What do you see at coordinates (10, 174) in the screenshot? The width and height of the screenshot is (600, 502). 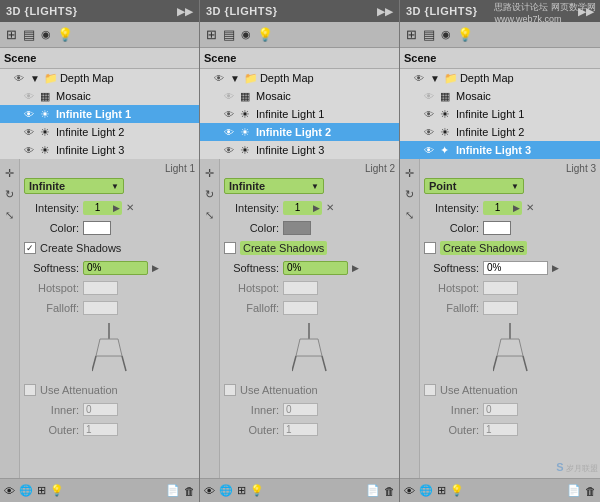 I see `move-icon: ✛` at bounding box center [10, 174].